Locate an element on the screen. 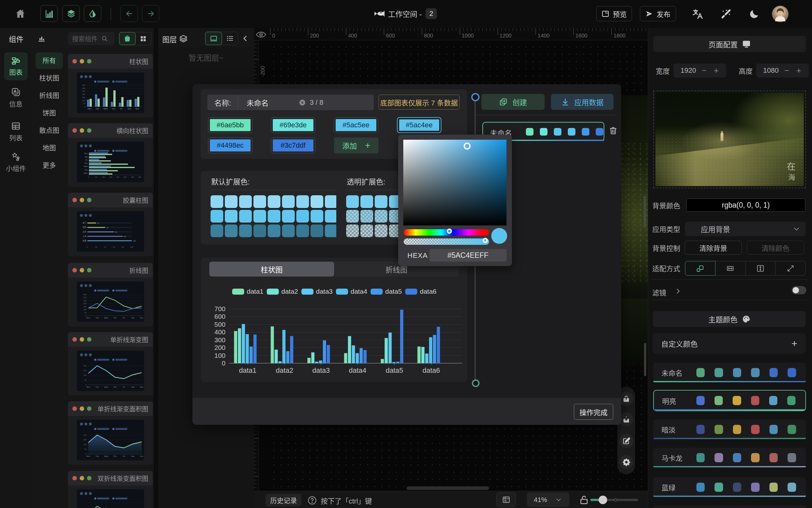  svg-text: data5 is located at coordinates (394, 370).